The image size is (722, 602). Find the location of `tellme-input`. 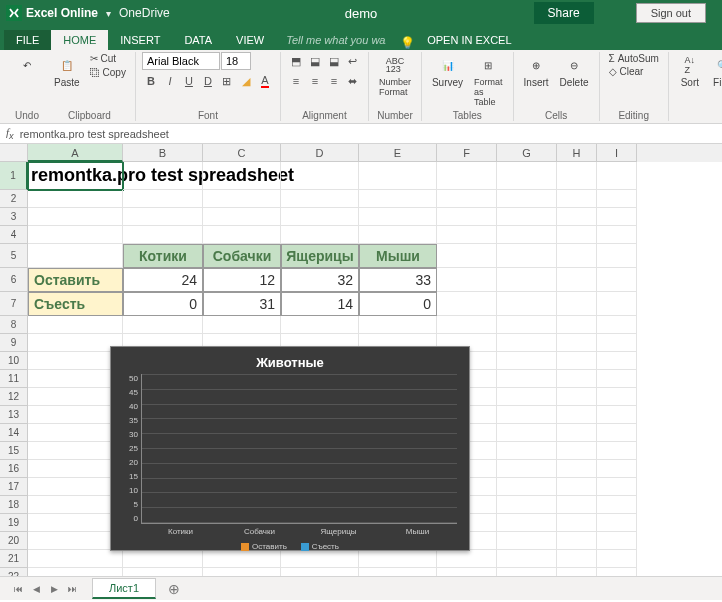

tellme-input is located at coordinates (336, 40).